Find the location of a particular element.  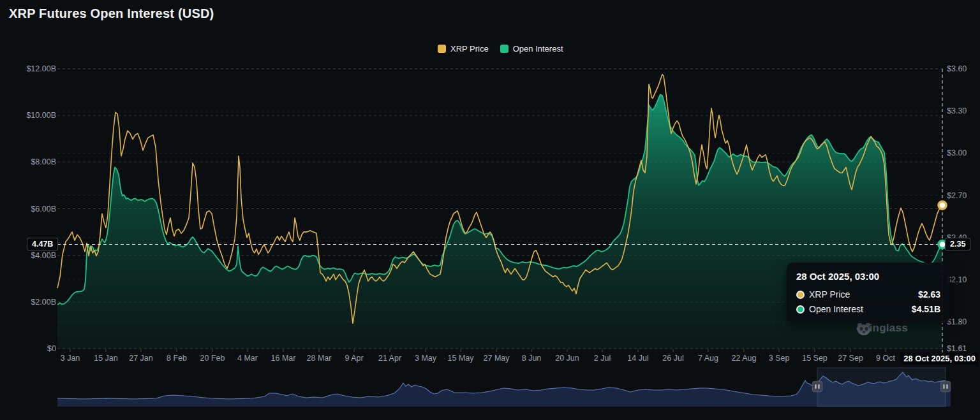

x-axis-label: 15 May is located at coordinates (461, 358).